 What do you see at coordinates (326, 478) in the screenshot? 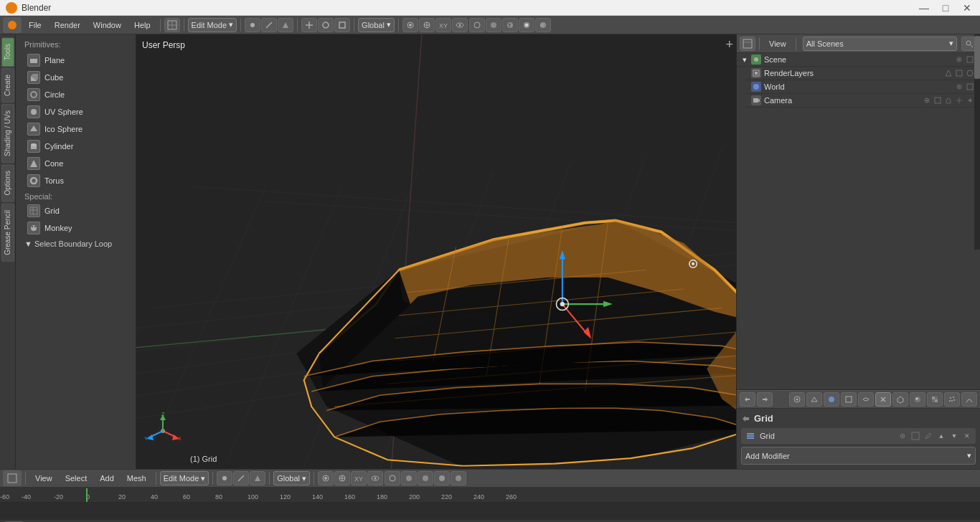
I see `bot-prop-btn` at bounding box center [326, 478].